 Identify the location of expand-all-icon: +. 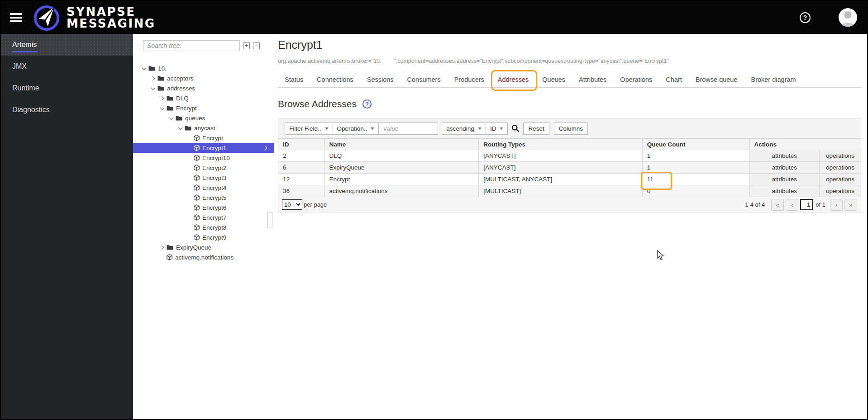
(246, 46).